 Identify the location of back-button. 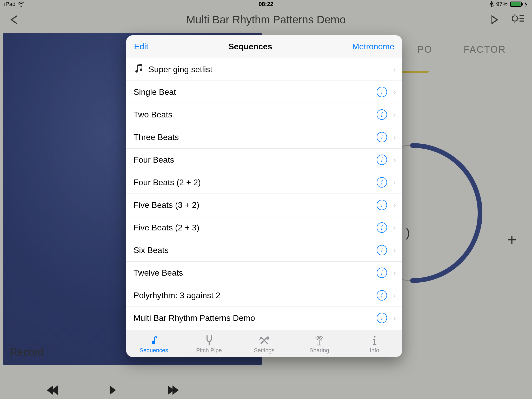
(14, 20).